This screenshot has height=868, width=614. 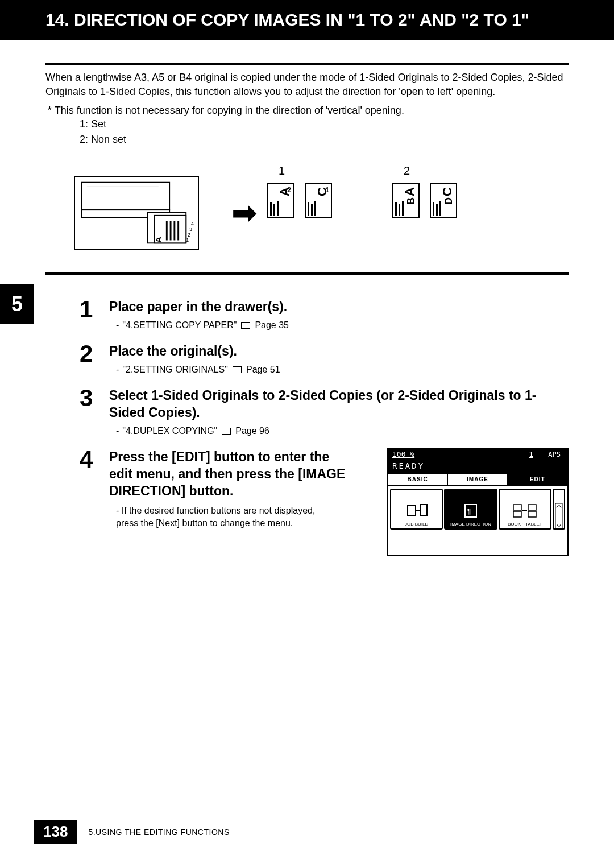 I want to click on step-4: 4 Press the [EDIT] button to enter the e…, so click(x=324, y=489).